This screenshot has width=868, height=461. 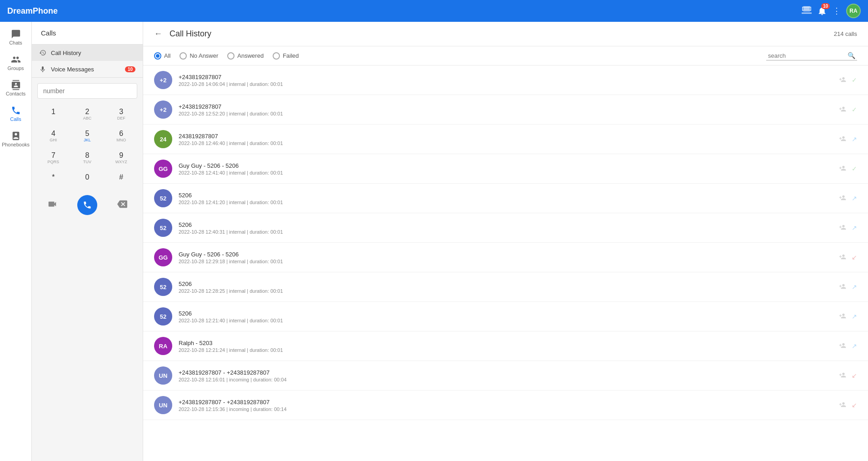 I want to click on call-item: 24 243819287807 2022-10-28 12:46:40 | in…, so click(x=505, y=139).